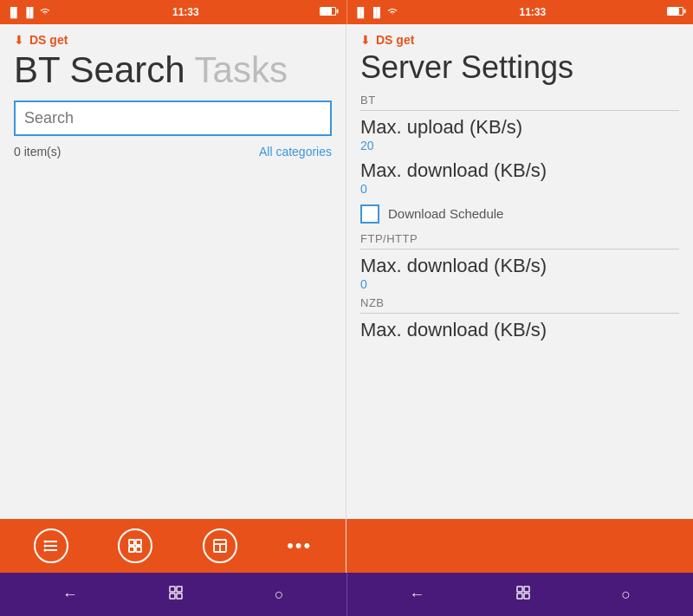 The width and height of the screenshot is (693, 616). I want to click on battery-icon-left, so click(329, 12).